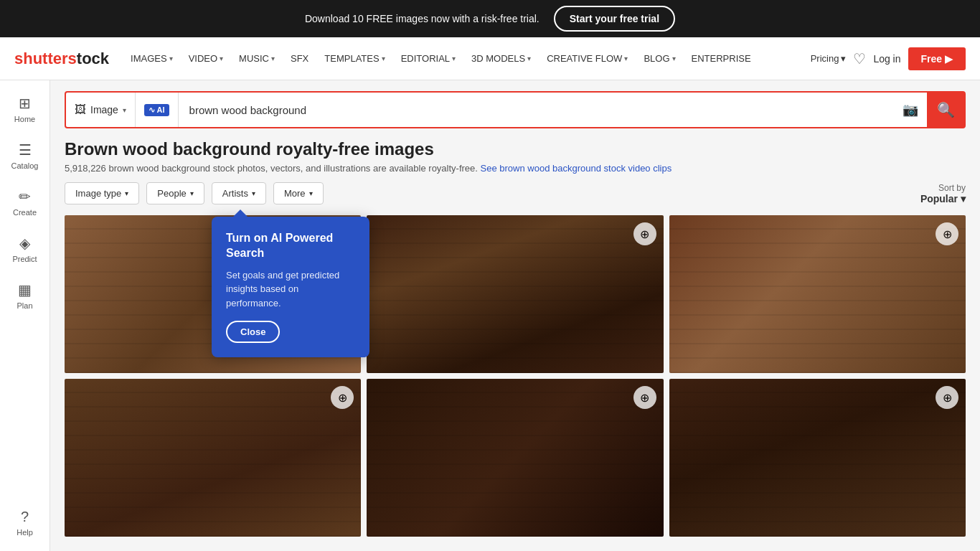  Describe the element at coordinates (24, 517) in the screenshot. I see `help-icon: ?` at that location.